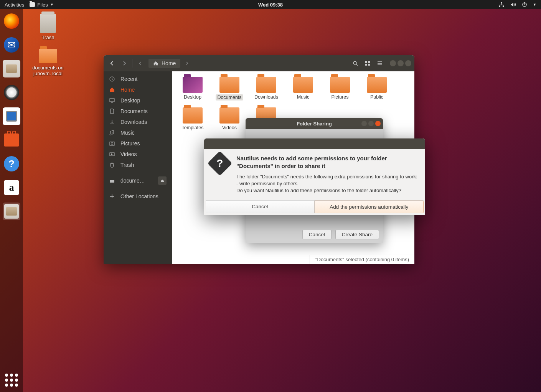 This screenshot has height=392, width=541. Describe the element at coordinates (340, 97) in the screenshot. I see `folder-label: Pictures` at that location.